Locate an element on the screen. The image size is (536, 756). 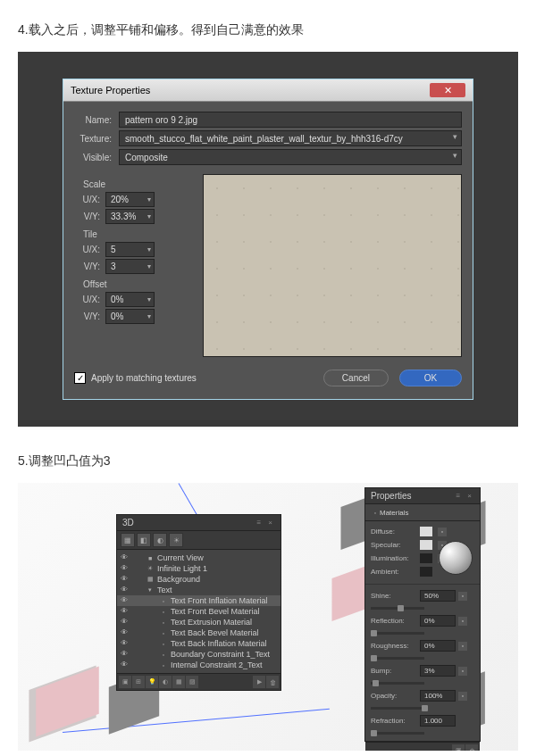
apply-checkbox: ✓ is located at coordinates (80, 378).